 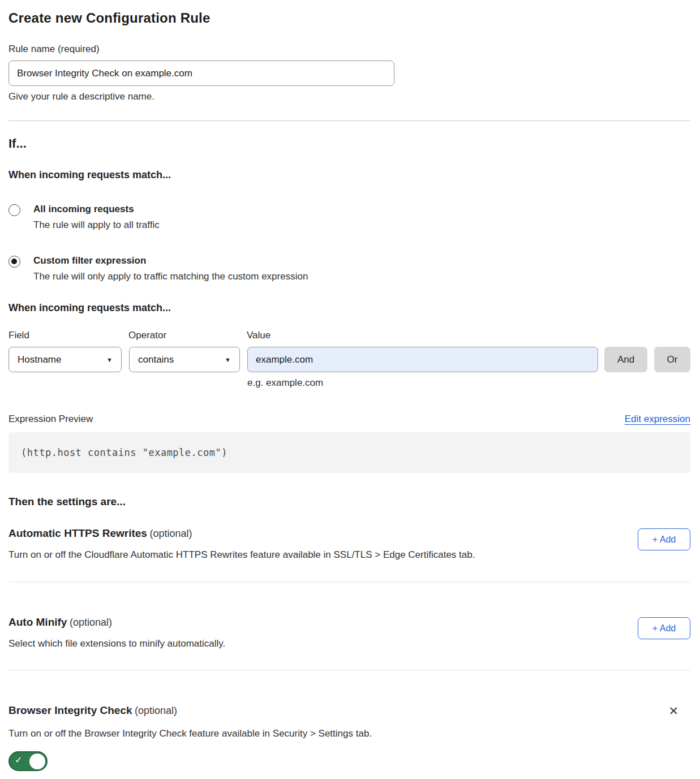 I want to click on setting-row-auto-minify: Auto Minify (optional) Select which file…, so click(x=350, y=632).